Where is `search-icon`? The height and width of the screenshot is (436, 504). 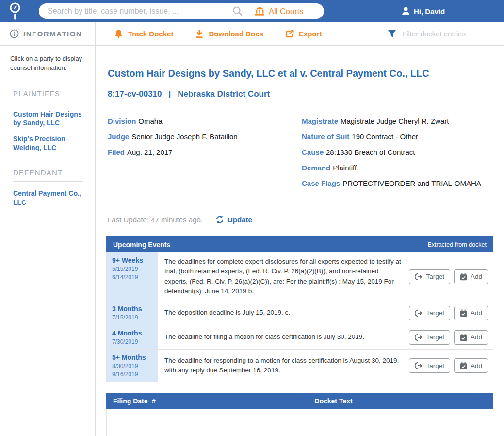 search-icon is located at coordinates (238, 11).